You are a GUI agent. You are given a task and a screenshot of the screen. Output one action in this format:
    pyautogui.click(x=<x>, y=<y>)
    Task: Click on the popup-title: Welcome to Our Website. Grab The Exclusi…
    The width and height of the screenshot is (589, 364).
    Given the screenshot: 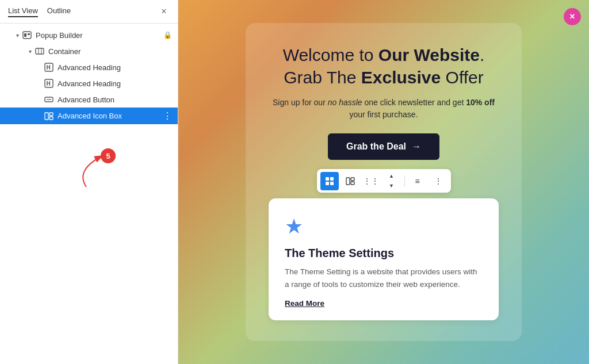 What is the action you would take?
    pyautogui.click(x=384, y=66)
    